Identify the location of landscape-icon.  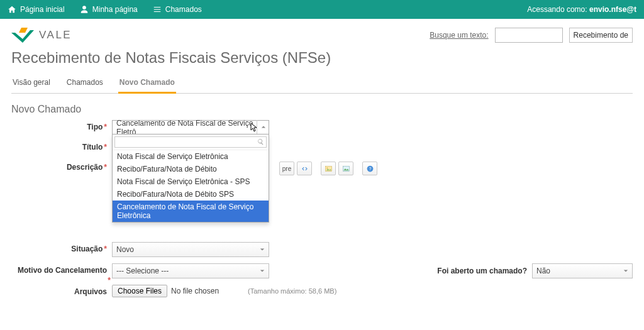
(346, 168).